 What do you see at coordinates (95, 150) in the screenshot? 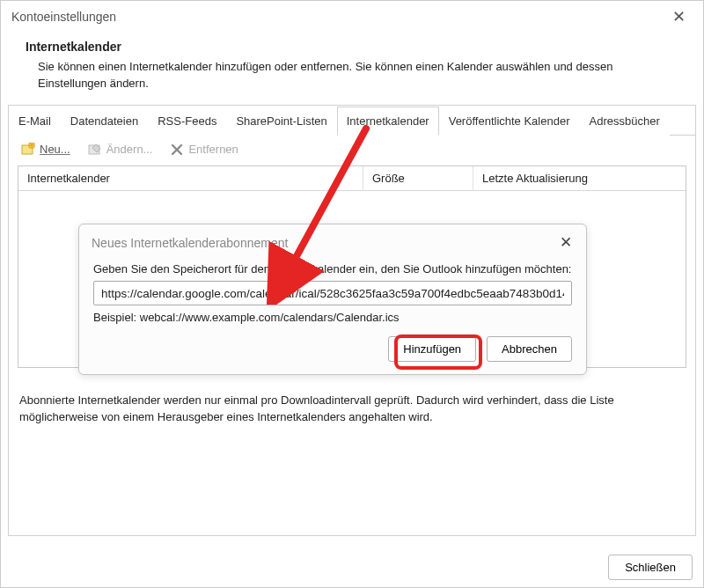
I see `change-icon` at bounding box center [95, 150].